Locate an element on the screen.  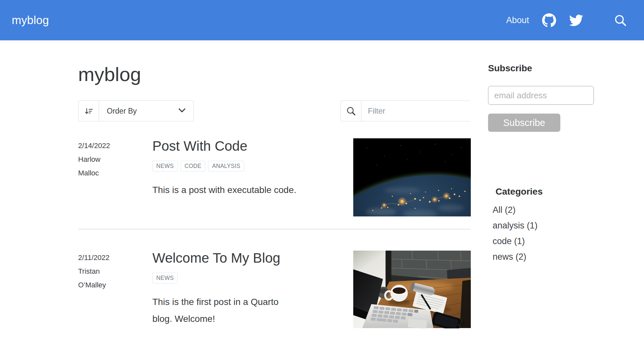
order-by-label: Order By is located at coordinates (122, 111).